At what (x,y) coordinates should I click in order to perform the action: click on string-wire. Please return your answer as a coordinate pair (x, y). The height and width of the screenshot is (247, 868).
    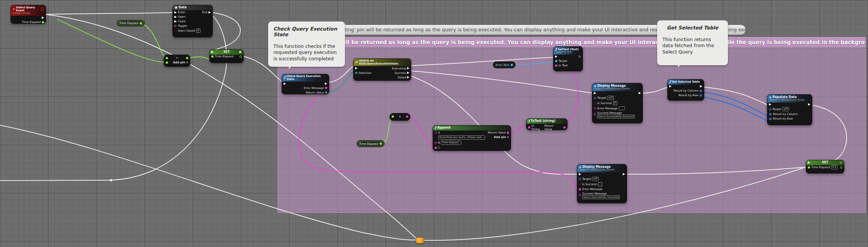
    Looking at the image, I should click on (421, 131).